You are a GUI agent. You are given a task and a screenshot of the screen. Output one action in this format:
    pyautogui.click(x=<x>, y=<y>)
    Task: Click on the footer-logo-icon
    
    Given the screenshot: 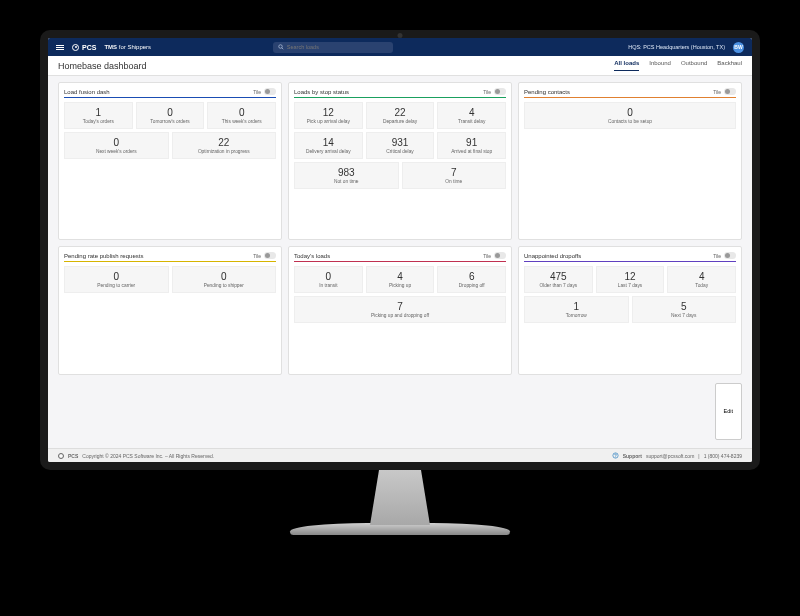 What is the action you would take?
    pyautogui.click(x=61, y=456)
    